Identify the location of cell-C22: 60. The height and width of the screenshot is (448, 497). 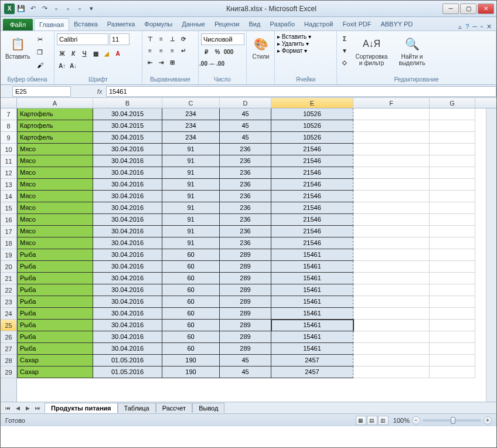
(191, 290).